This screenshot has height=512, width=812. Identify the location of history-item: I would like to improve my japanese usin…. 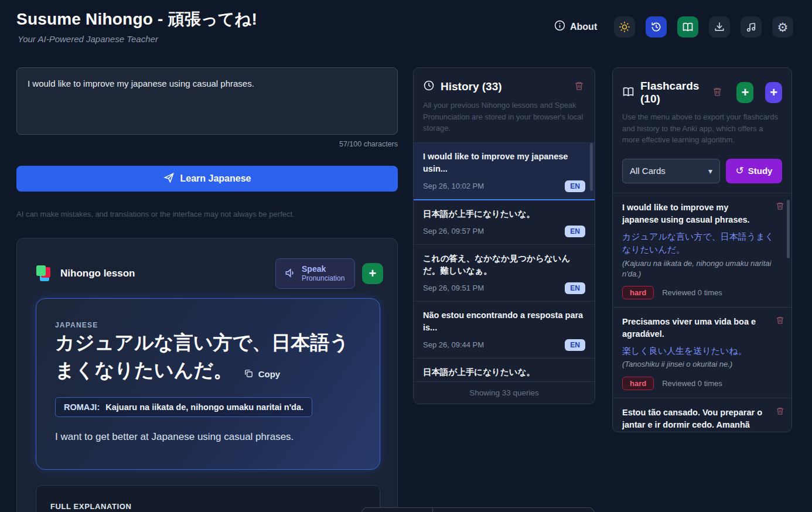
(504, 172).